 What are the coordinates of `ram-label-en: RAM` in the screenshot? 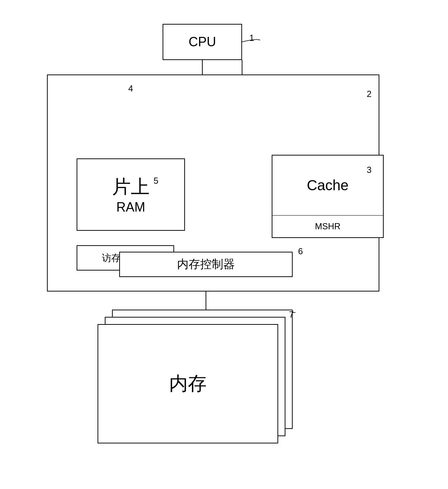 It's located at (131, 207).